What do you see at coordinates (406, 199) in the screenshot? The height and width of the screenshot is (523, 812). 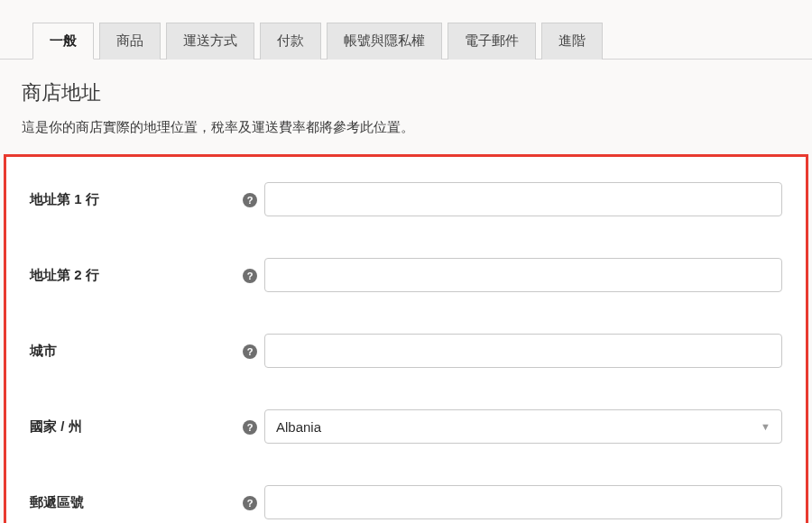 I see `row-address1: 地址第 1 行 ?` at bounding box center [406, 199].